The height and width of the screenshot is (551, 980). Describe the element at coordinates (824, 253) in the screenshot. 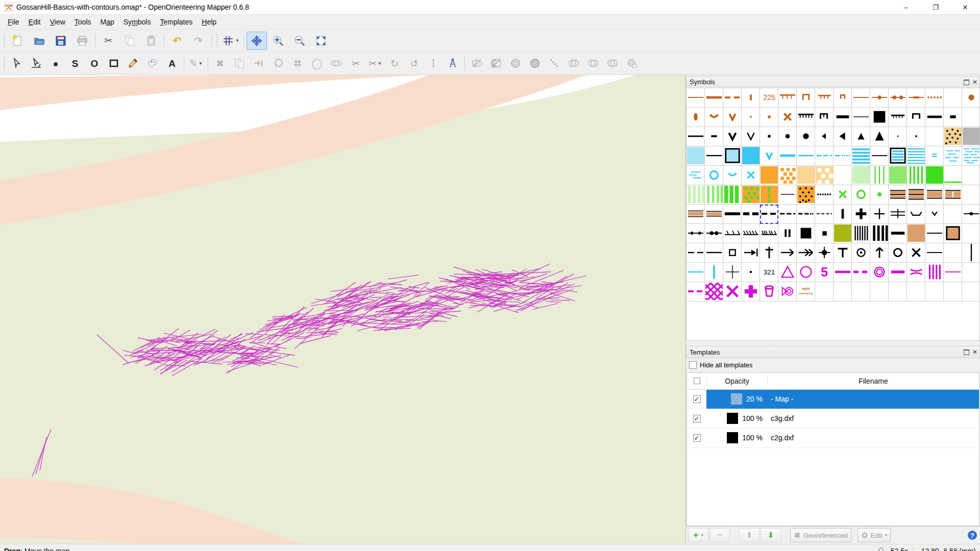

I see `symbol-cell-r9c8` at that location.